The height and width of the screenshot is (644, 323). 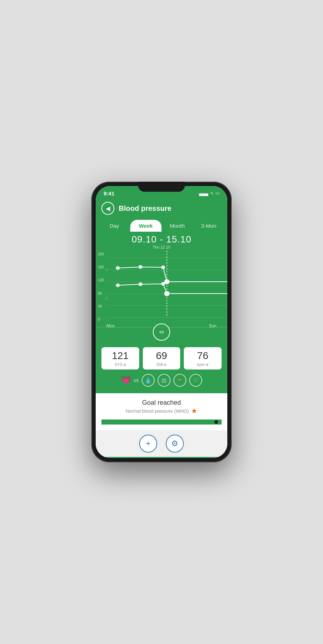 What do you see at coordinates (162, 356) in the screenshot?
I see `dia-value: 69` at bounding box center [162, 356].